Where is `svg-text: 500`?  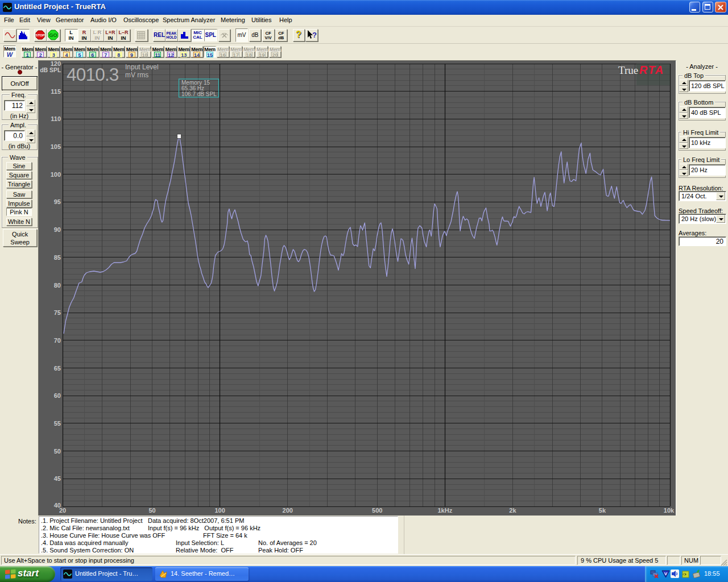
svg-text: 500 is located at coordinates (377, 510).